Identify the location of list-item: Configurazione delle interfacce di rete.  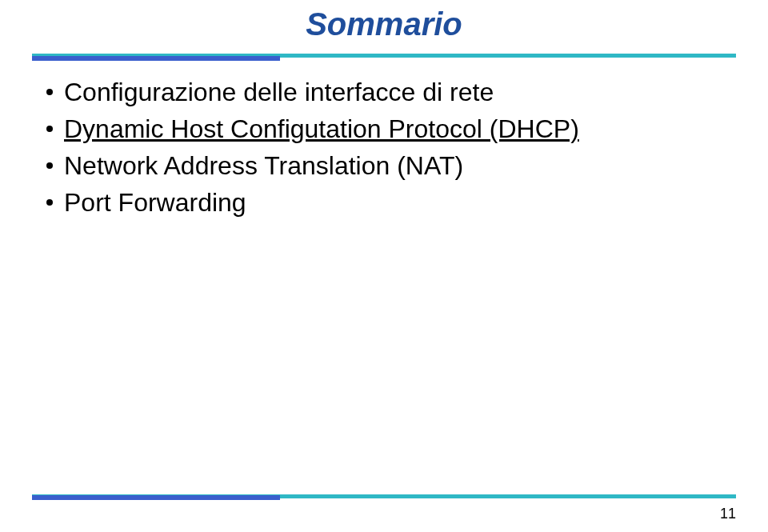
(383, 92).